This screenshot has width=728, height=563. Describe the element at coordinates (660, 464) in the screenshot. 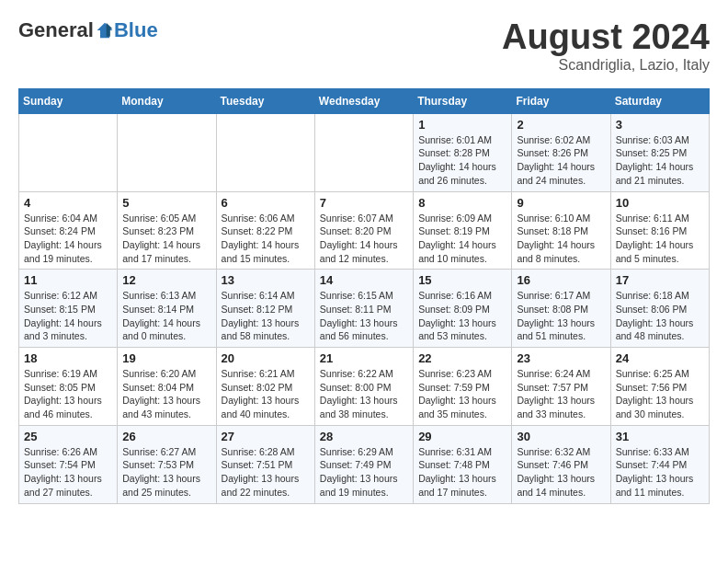

I see `calendar-cell: 31Sunrise: 6:33 AMSunset: 7:44 PMDayligh…` at that location.